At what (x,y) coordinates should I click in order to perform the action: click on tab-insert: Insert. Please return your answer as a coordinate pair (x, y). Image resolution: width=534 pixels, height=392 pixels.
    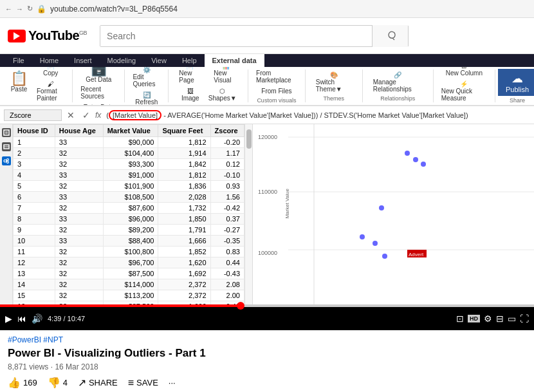
    Looking at the image, I should click on (83, 61).